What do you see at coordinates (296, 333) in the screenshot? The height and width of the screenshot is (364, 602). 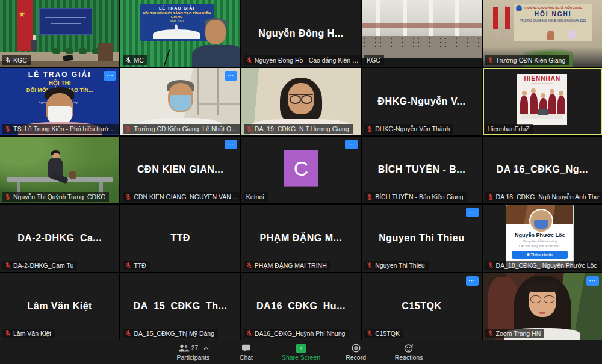 I see `participant-name-tag: DA16_CĐKG_Huỳnh Phi Nhung` at bounding box center [296, 333].